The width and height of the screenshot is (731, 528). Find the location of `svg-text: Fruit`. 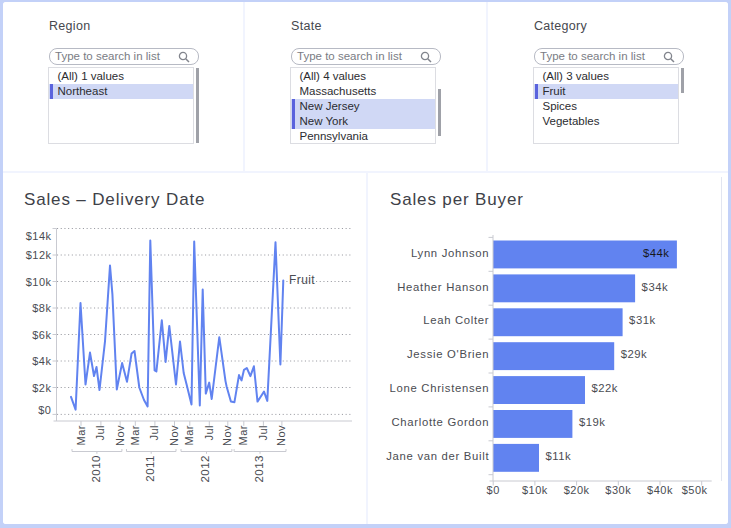

svg-text: Fruit is located at coordinates (302, 280).